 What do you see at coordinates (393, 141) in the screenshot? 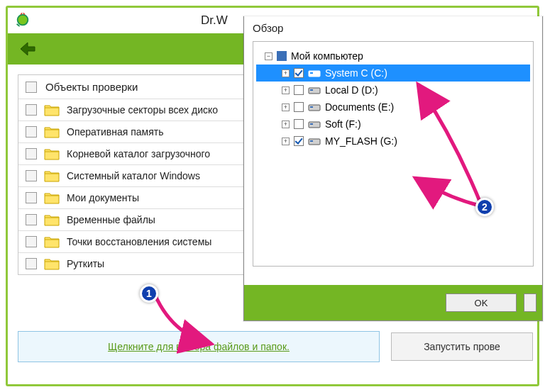
I see `tree-drive-row: +MY_FLASH (G:)` at bounding box center [393, 141].